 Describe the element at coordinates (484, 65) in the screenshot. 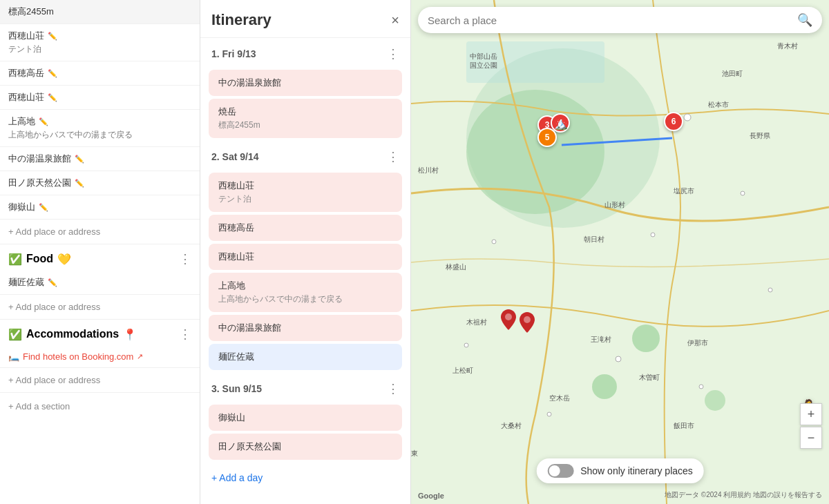

I see `svg-text: 国立公園` at that location.